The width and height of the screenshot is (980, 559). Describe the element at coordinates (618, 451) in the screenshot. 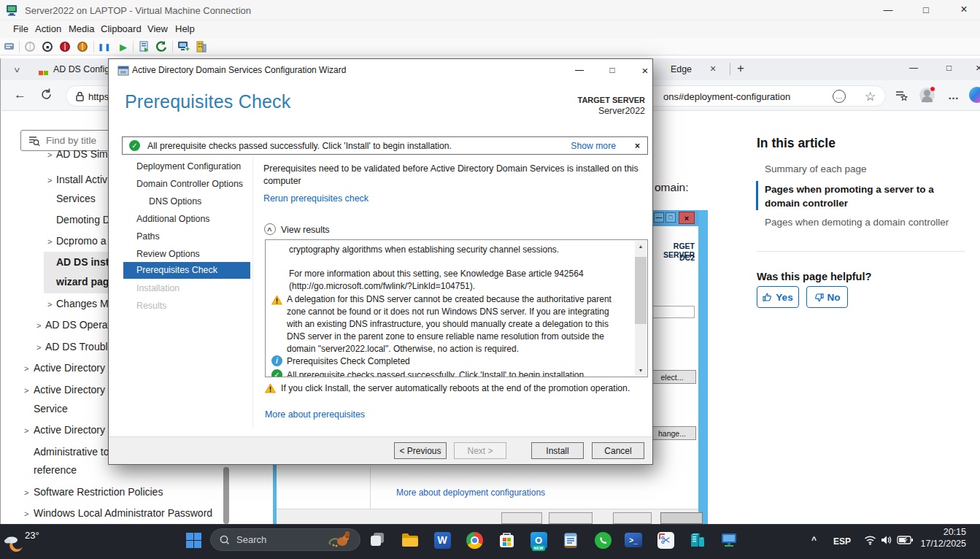

I see `cancel-button: Cancel` at that location.